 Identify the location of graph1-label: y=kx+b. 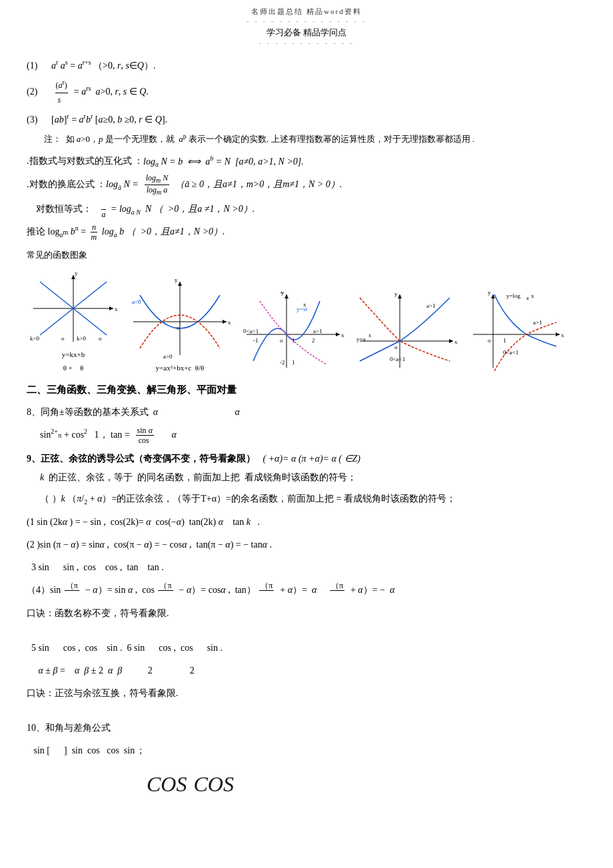
(73, 355).